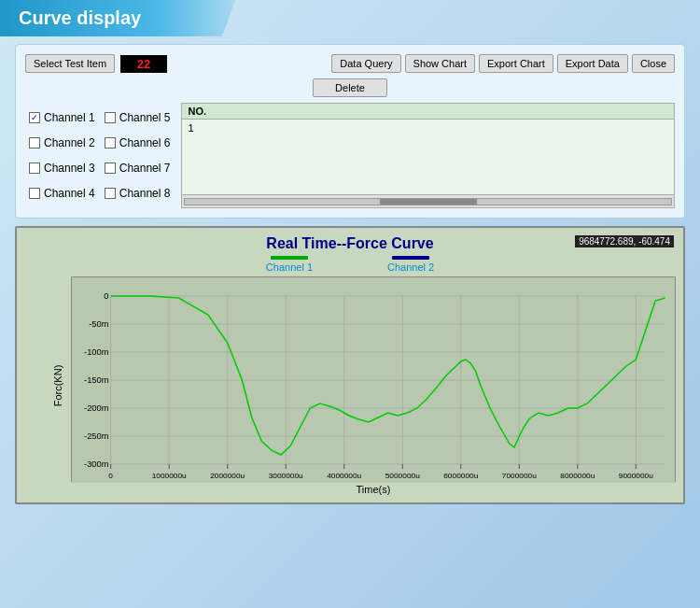  I want to click on channel-7-label: Channel 7, so click(146, 168).